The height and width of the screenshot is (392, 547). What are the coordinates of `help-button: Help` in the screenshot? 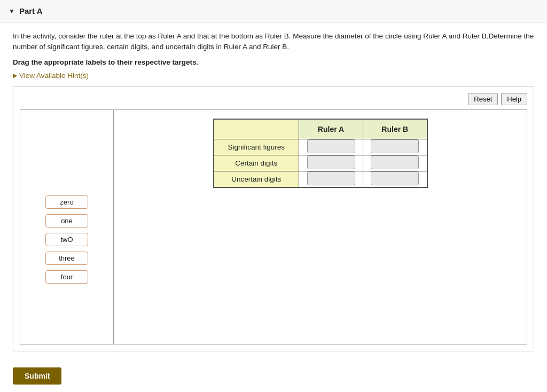 It's located at (514, 99).